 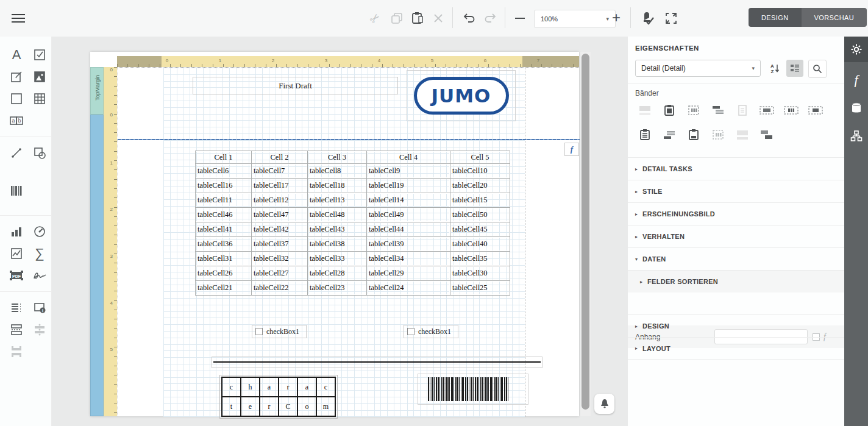 What do you see at coordinates (480, 244) in the screenshot?
I see `table-cell: tableCell40` at bounding box center [480, 244].